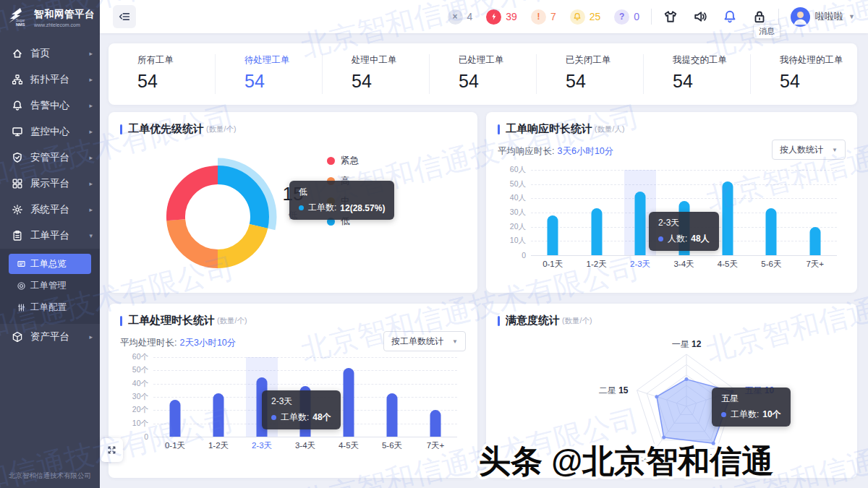 This screenshot has width=868, height=488. I want to click on monitor-icon, so click(17, 132).